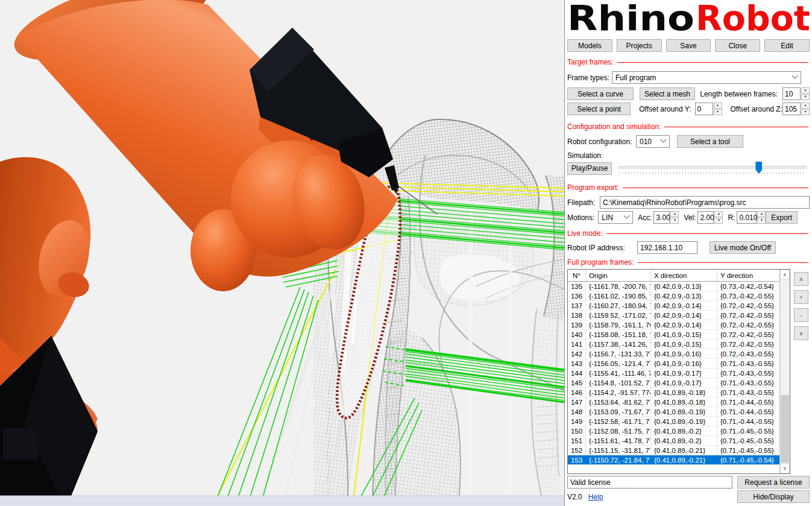 The height and width of the screenshot is (506, 812). Describe the element at coordinates (639, 46) in the screenshot. I see `projects-button: Projects` at that location.